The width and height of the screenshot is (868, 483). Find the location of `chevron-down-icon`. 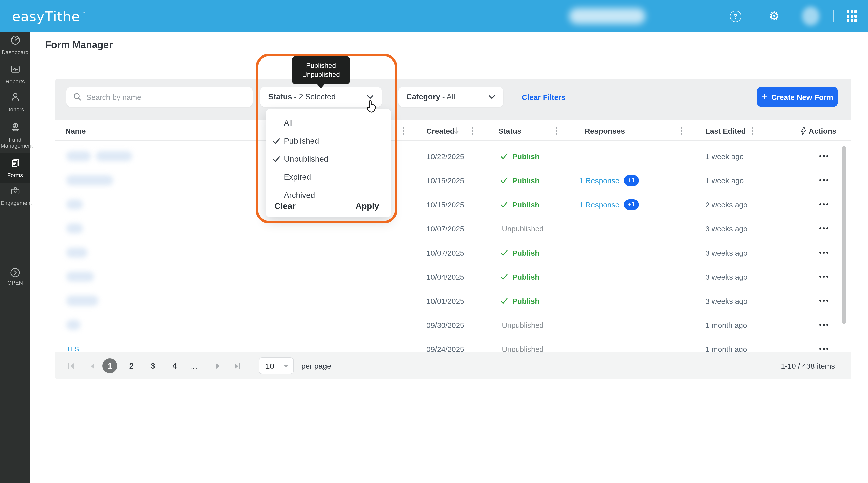

chevron-down-icon is located at coordinates (370, 97).